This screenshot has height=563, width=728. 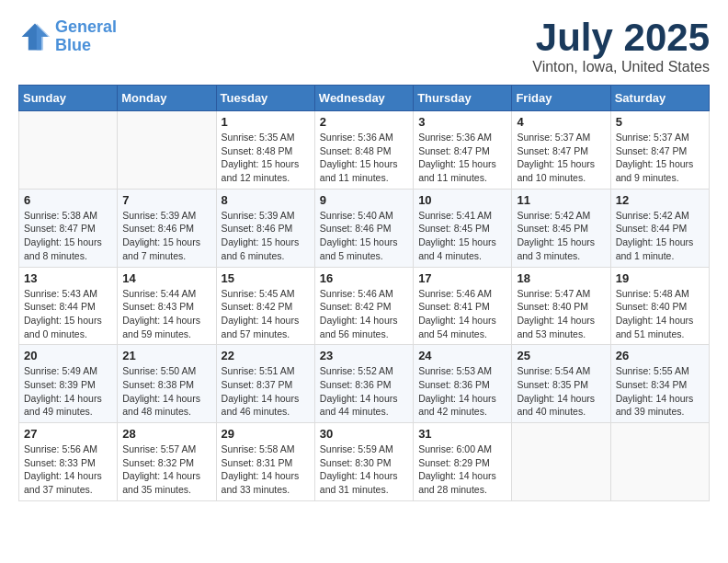 I want to click on day-number: 20, so click(x=68, y=355).